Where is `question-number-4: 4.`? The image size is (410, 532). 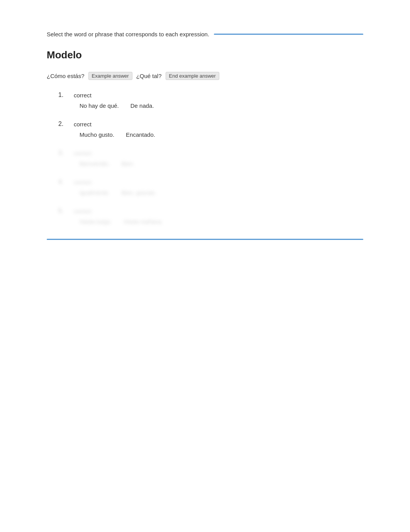
question-number-4: 4. is located at coordinates (66, 182).